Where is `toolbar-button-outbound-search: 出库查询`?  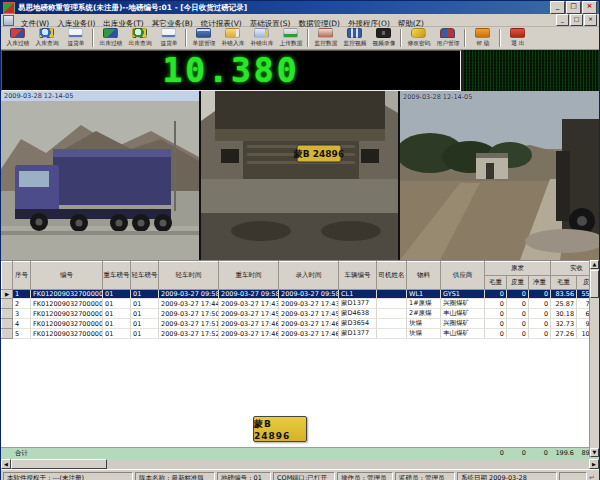
toolbar-button-outbound-search: 出库查询 is located at coordinates (140, 38).